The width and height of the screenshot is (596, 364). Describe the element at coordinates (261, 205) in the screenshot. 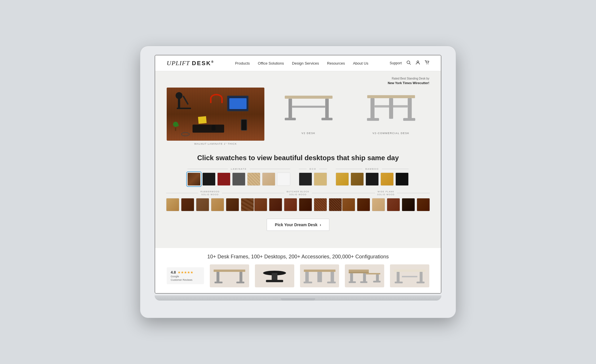

I see `swatch-bb1` at that location.